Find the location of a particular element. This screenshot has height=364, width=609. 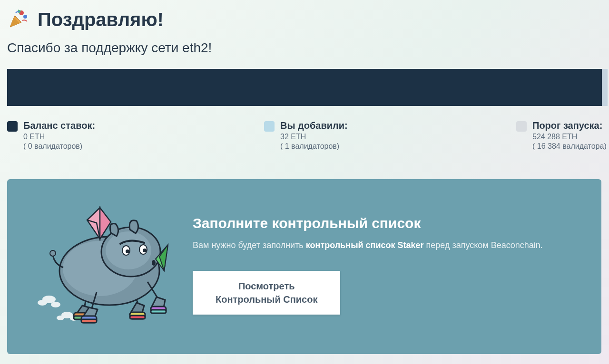

stats-row: Баланс ставок: 0 ETH ( 0 валидаторов) Вы… is located at coordinates (308, 135).